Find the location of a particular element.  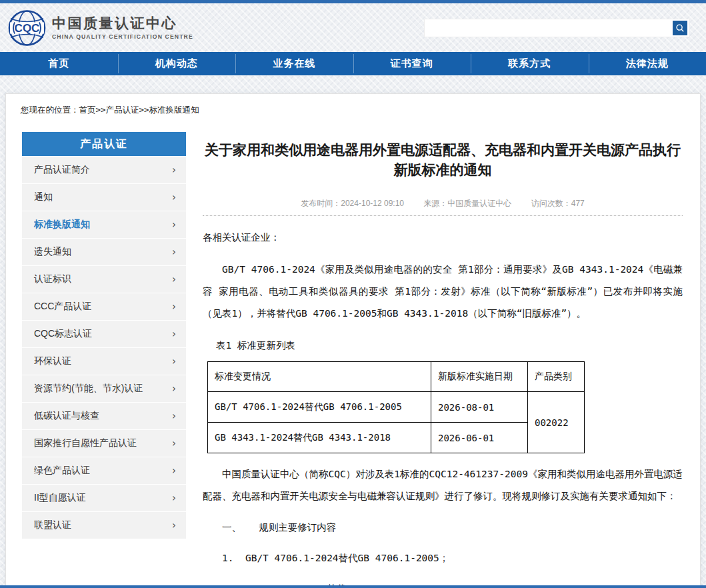

nav-item-home: 首页 is located at coordinates (59, 64).